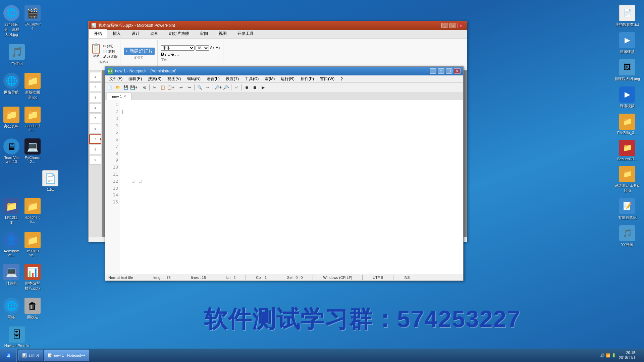  What do you see at coordinates (33, 309) in the screenshot?
I see `icon-recycle: 🗑 回收站` at bounding box center [33, 309].